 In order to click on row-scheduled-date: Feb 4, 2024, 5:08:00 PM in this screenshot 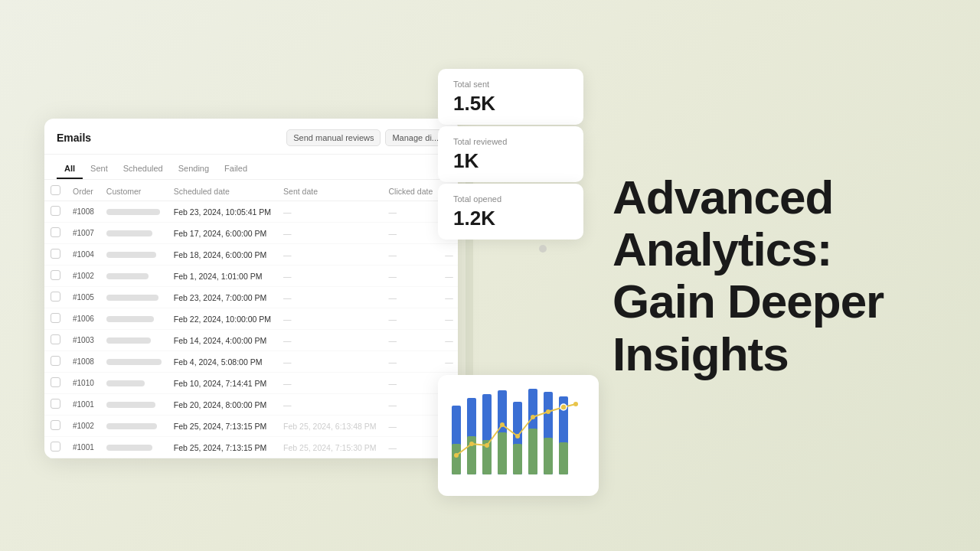, I will do `click(222, 362)`.